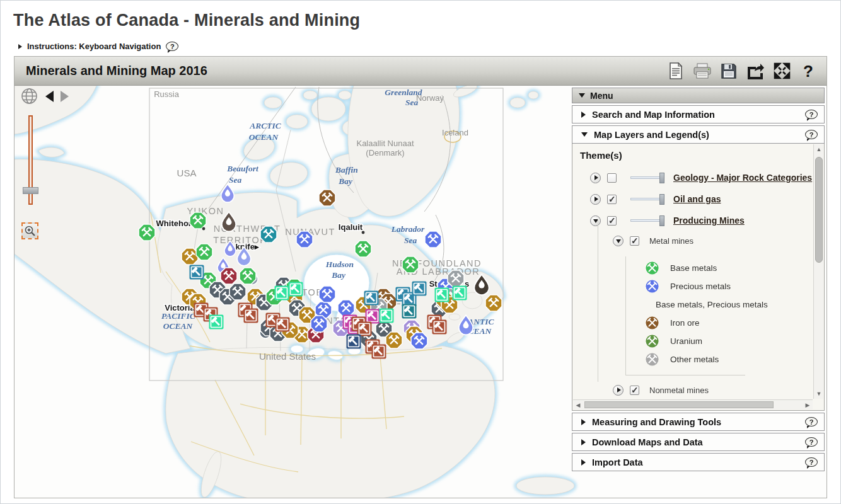  I want to click on legend-label: Iron ore, so click(685, 323).